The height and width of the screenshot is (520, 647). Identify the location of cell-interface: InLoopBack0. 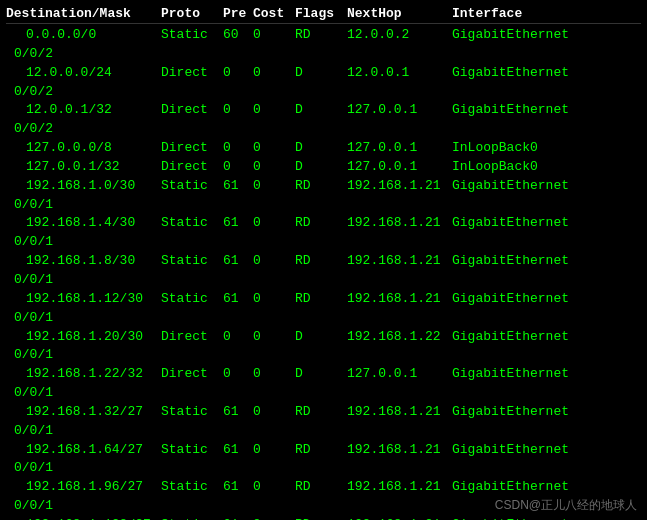
(522, 168).